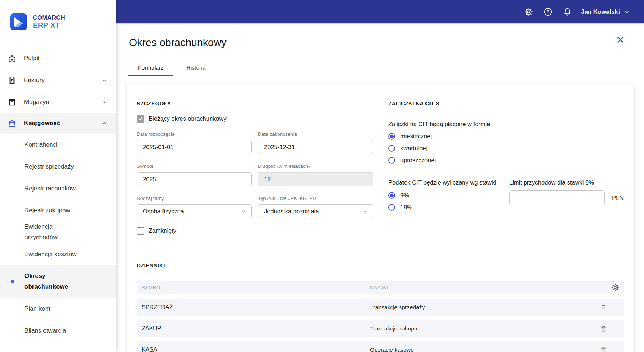 The image size is (644, 352). Describe the element at coordinates (380, 268) in the screenshot. I see `journals-heading: DZIENNIKI` at that location.